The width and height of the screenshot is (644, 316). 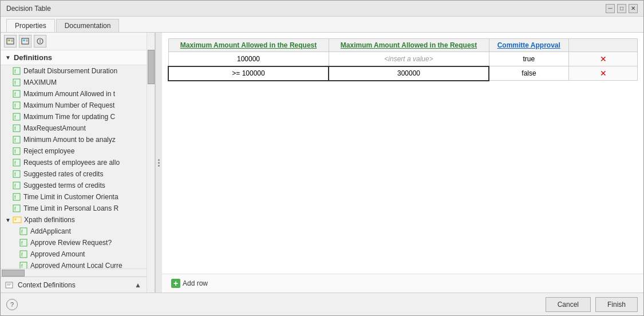 What do you see at coordinates (73, 264) in the screenshot?
I see `tree-item-approved-amount-local: f Approved Amount Local Curre` at bounding box center [73, 264].